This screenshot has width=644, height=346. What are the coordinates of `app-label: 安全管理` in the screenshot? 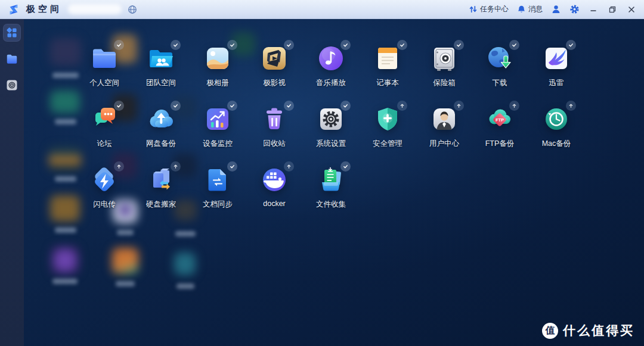 It's located at (388, 144).